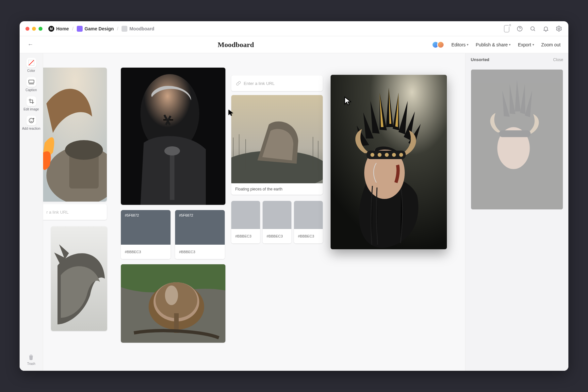 Image resolution: width=588 pixels, height=392 pixels. I want to click on unsorted-title: Unsorted, so click(480, 59).